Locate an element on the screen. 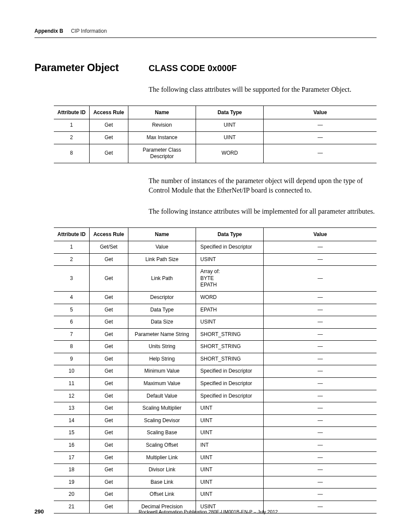  cell-id: 15 is located at coordinates (72, 433).